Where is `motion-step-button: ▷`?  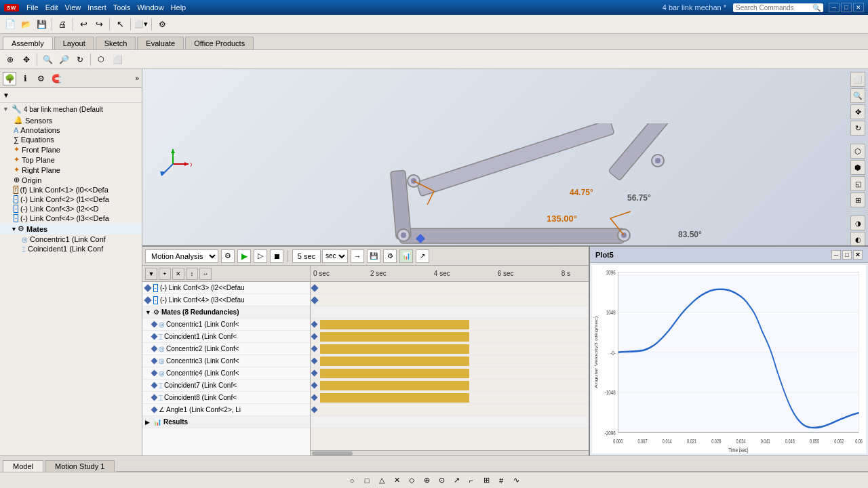
motion-step-button: ▷ is located at coordinates (260, 256).